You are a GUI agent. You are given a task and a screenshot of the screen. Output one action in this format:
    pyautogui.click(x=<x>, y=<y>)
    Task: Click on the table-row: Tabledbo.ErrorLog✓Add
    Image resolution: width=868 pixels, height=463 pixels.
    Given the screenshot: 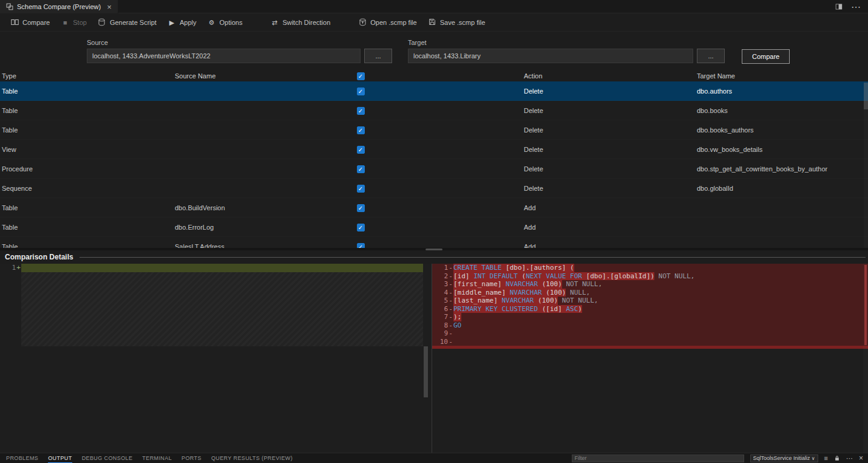 What is the action you would take?
    pyautogui.click(x=434, y=227)
    